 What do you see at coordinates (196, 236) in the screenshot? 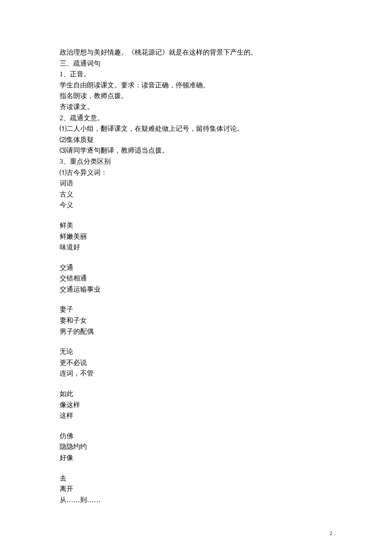
I see `glossary-entry: 鲜美 鲜嫩美丽 味道好` at bounding box center [196, 236].